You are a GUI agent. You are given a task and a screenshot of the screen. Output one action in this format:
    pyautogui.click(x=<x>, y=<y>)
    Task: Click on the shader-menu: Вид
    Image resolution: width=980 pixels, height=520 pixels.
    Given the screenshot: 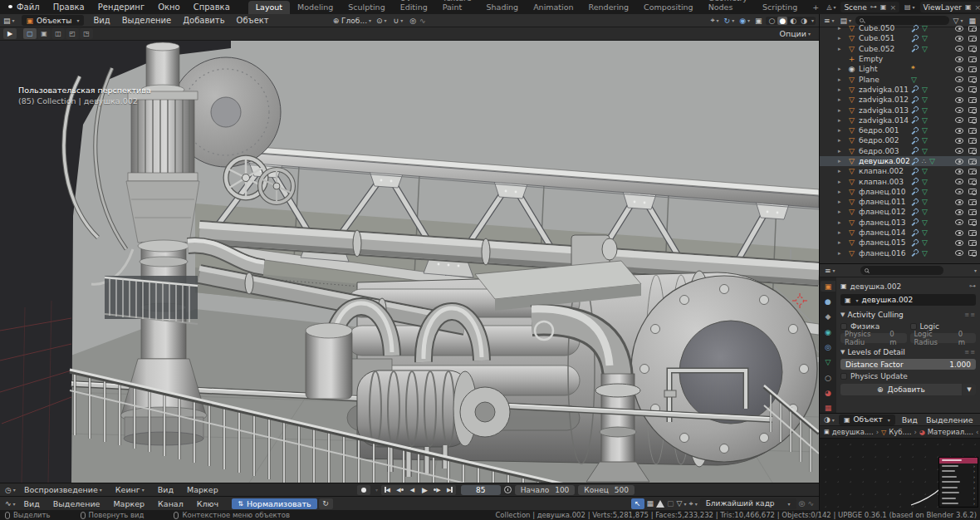 What is the action you would take?
    pyautogui.click(x=910, y=420)
    